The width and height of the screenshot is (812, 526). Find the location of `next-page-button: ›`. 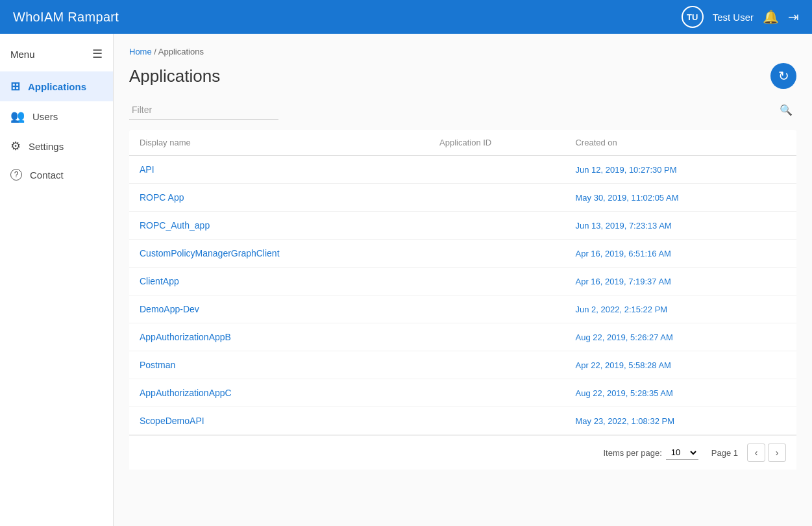

next-page-button: › is located at coordinates (777, 453).